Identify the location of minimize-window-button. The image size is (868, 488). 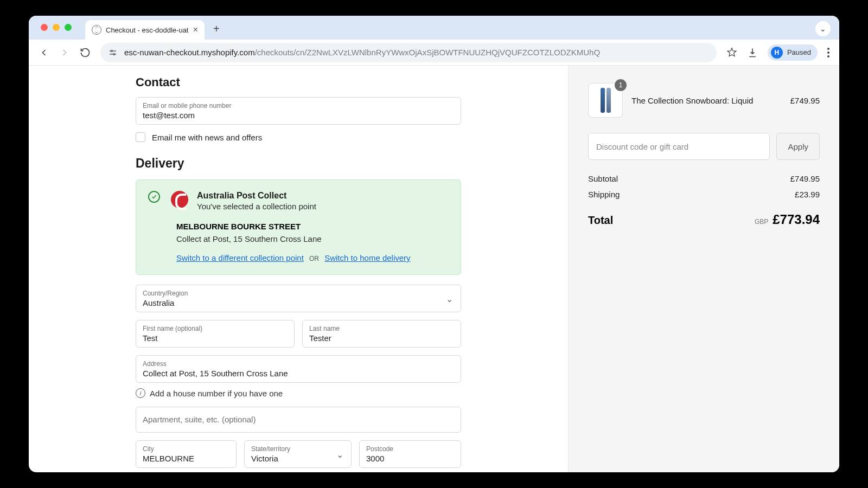
(56, 27).